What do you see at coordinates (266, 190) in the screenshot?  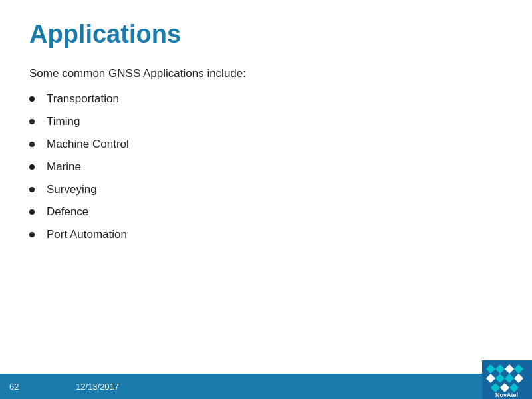 I see `list-item: Surveying` at bounding box center [266, 190].